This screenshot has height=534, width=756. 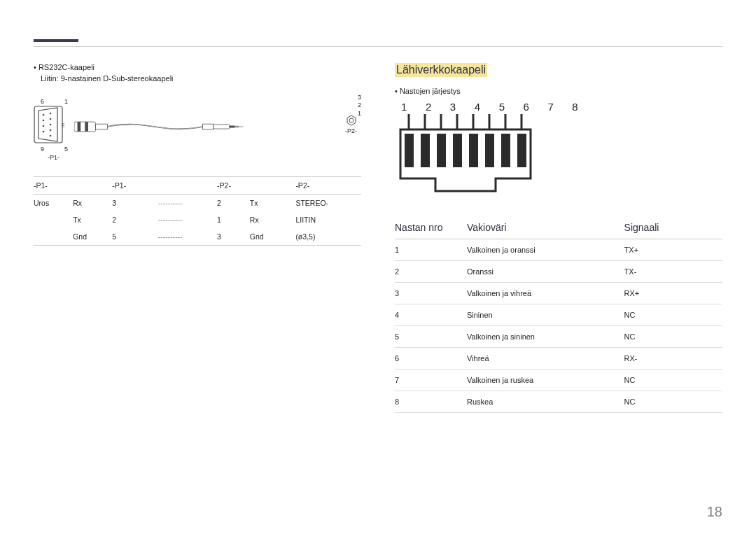 What do you see at coordinates (188, 186) in the screenshot?
I see `hdr-blank` at bounding box center [188, 186].